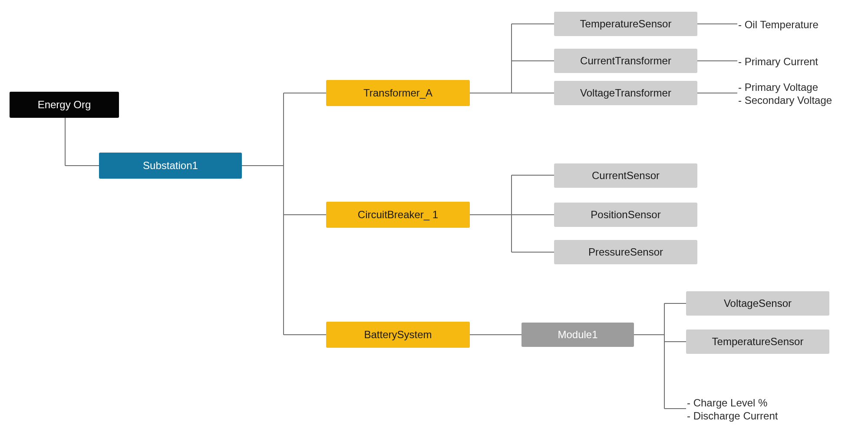  I want to click on attr-text: - Charge Level %, so click(727, 403).